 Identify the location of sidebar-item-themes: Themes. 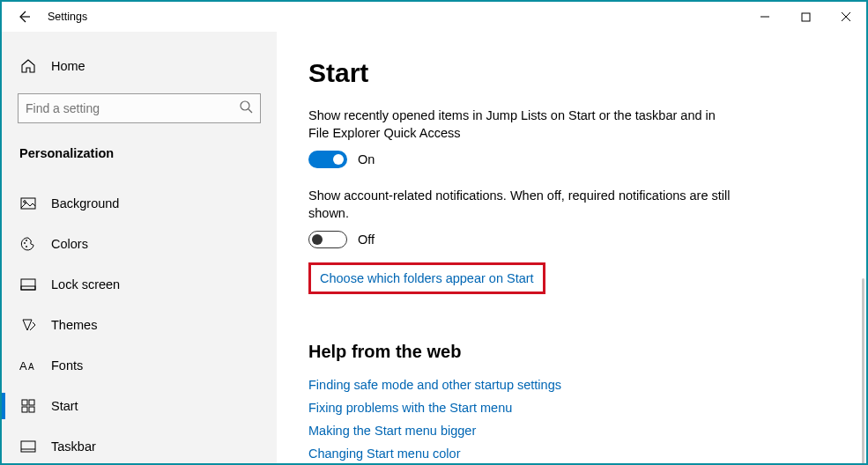
(139, 325).